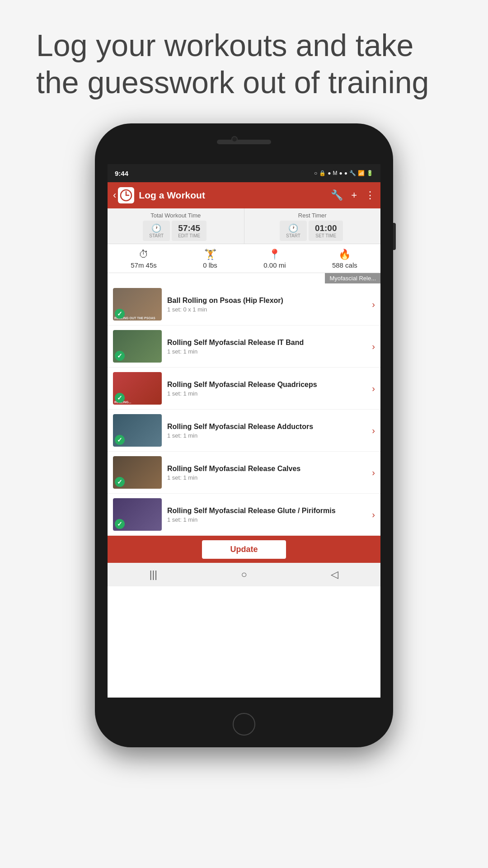 The width and height of the screenshot is (488, 868). Describe the element at coordinates (244, 550) in the screenshot. I see `update-button: Update` at that location.